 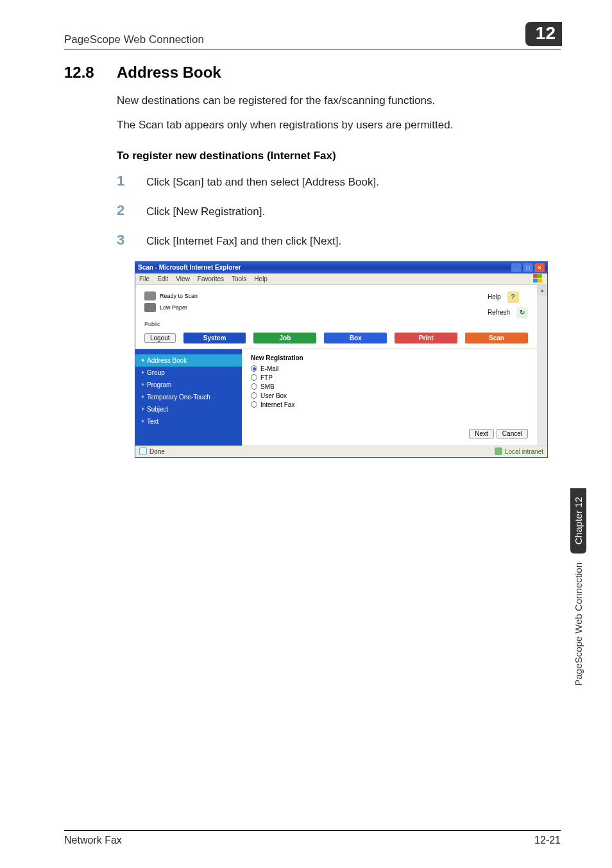 I want to click on sidebar-subject: Subject, so click(x=189, y=410).